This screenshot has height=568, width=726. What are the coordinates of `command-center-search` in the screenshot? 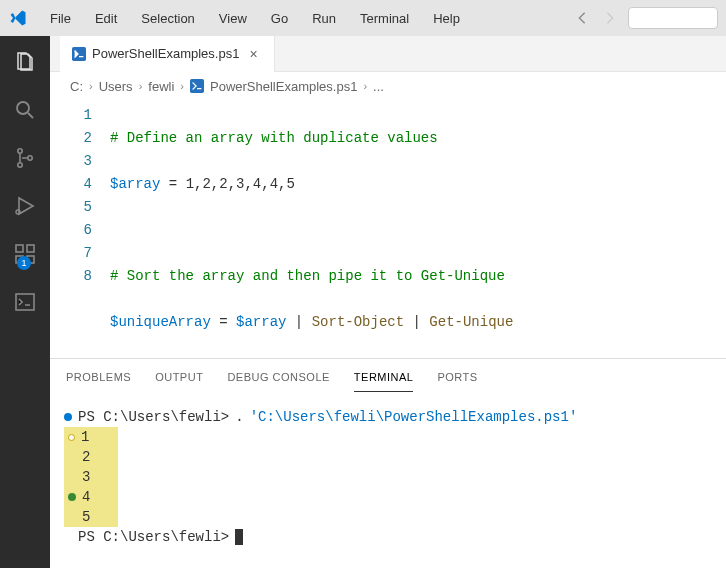 It's located at (673, 18).